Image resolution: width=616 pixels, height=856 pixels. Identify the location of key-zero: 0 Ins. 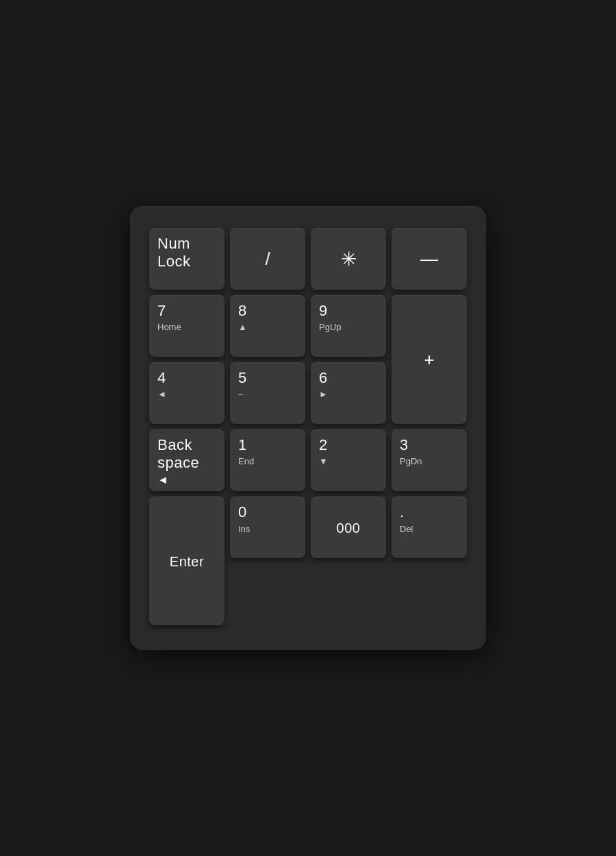
(268, 527).